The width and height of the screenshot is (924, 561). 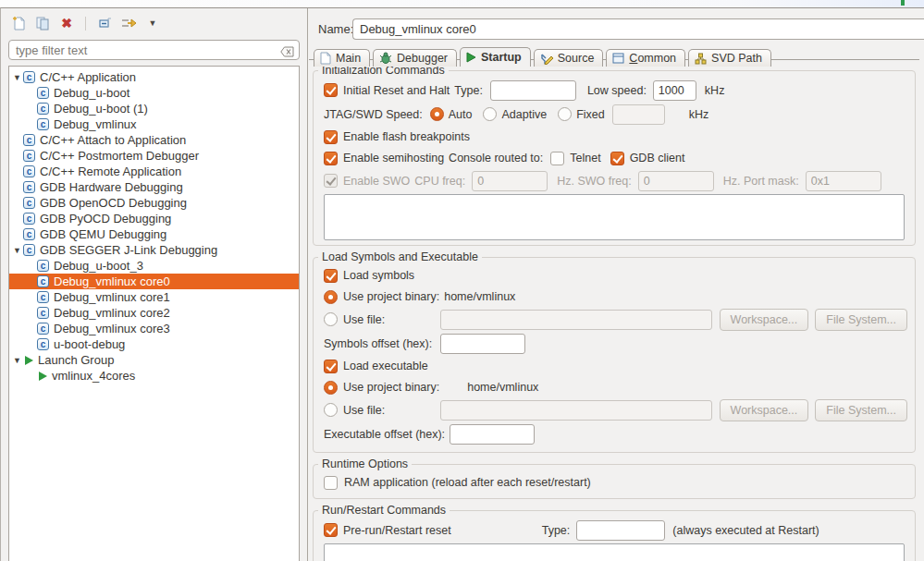 What do you see at coordinates (618, 58) in the screenshot?
I see `common-tab-icon` at bounding box center [618, 58].